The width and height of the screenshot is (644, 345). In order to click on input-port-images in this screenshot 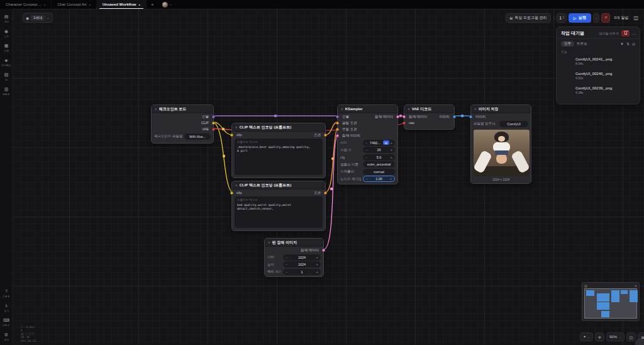, I will do `click(470, 117)`.